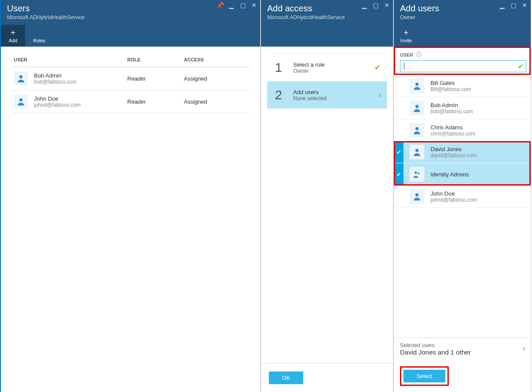 The height and width of the screenshot is (392, 532). What do you see at coordinates (424, 376) in the screenshot?
I see `select-button: Select` at bounding box center [424, 376].